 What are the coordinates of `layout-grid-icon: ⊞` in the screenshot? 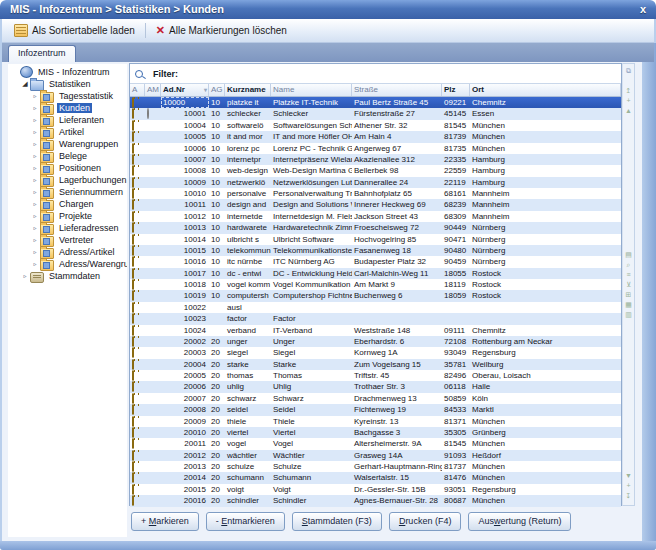 It's located at (628, 295).